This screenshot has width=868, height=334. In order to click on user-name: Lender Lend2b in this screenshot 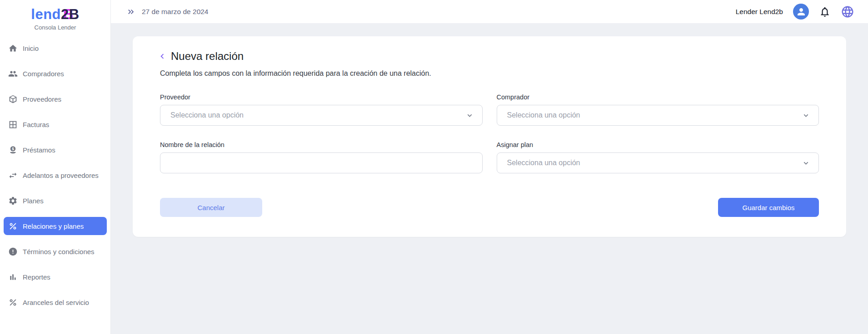, I will do `click(759, 12)`.